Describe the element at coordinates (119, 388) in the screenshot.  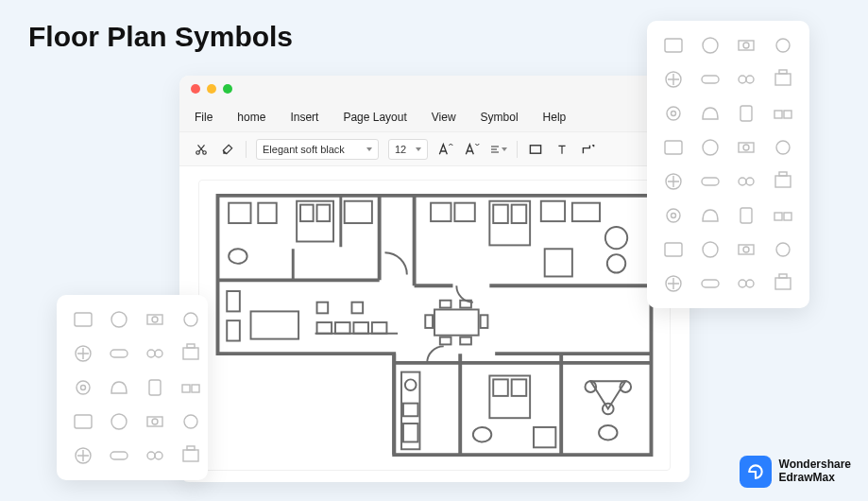
I see `chair-top-icon` at that location.